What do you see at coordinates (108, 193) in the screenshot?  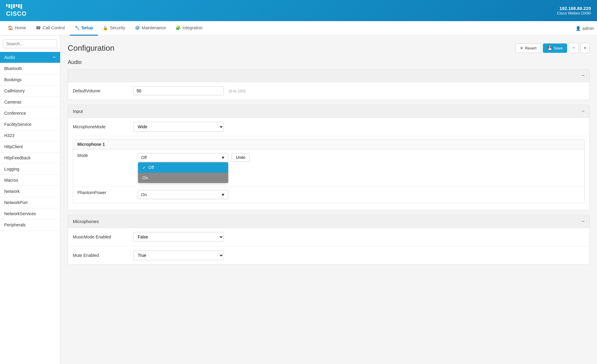 I see `microphone1-phantom-label: PhantomPower` at bounding box center [108, 193].